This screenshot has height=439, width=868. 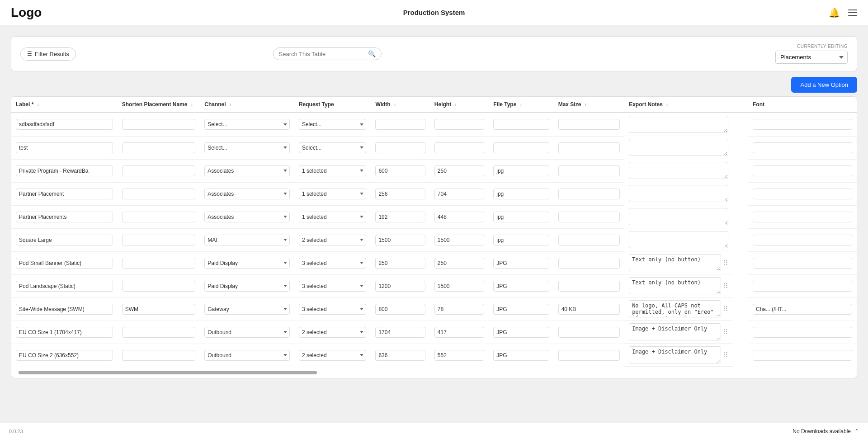 What do you see at coordinates (48, 54) in the screenshot?
I see `filter-button: ☰ Filter Results` at bounding box center [48, 54].